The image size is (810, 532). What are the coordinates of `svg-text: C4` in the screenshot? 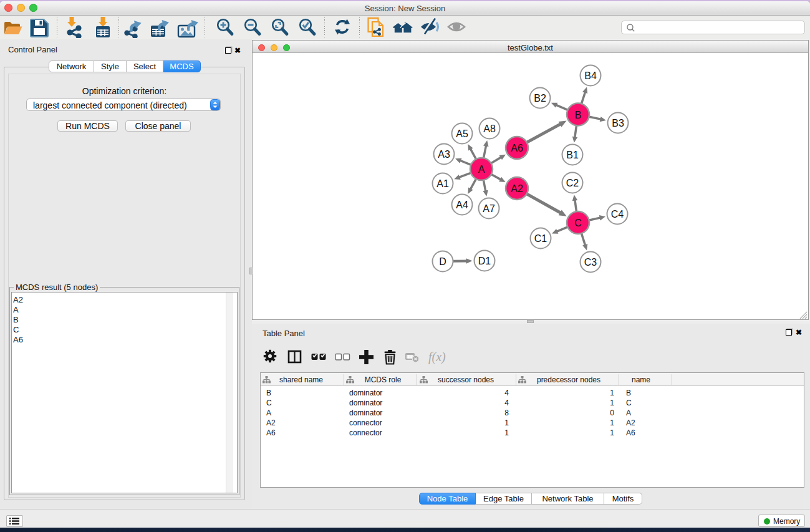 It's located at (617, 215).